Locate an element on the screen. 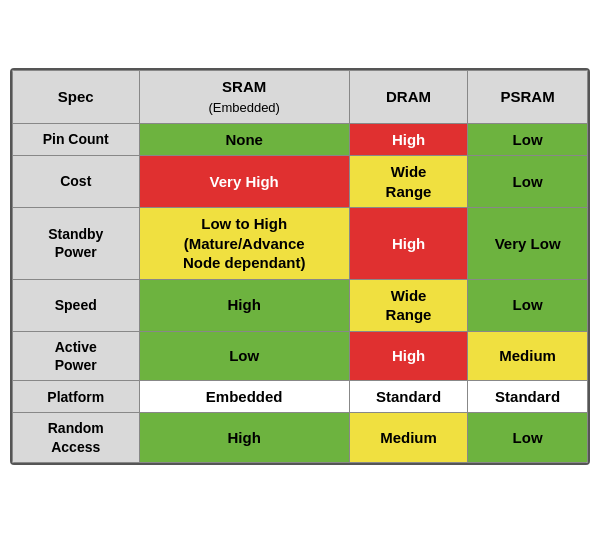 This screenshot has height=533, width=600. cell-psram-6: Low is located at coordinates (528, 438).